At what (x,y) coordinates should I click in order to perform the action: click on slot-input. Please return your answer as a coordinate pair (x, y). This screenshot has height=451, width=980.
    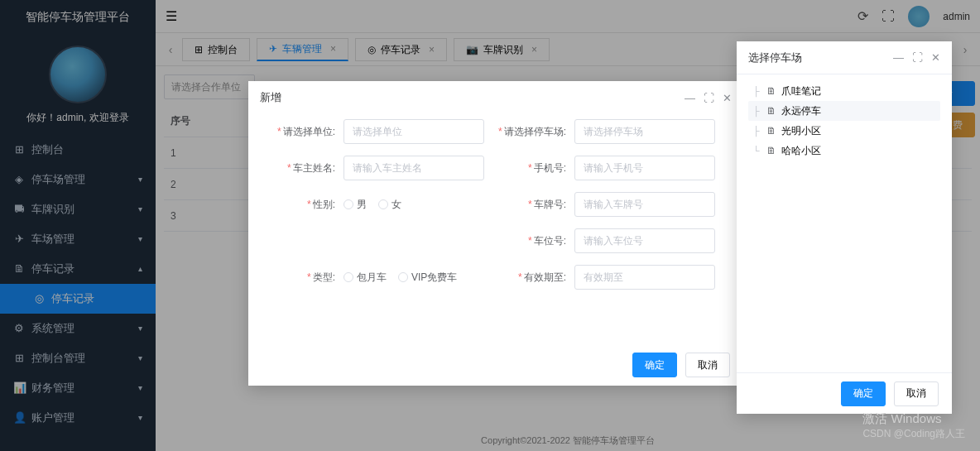
    Looking at the image, I should click on (645, 241).